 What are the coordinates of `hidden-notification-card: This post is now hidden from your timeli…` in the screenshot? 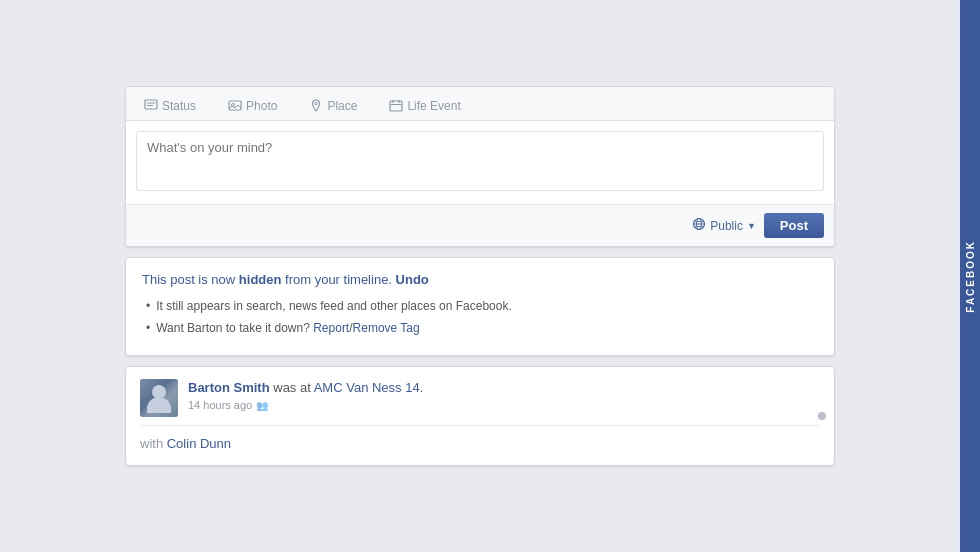 It's located at (480, 306).